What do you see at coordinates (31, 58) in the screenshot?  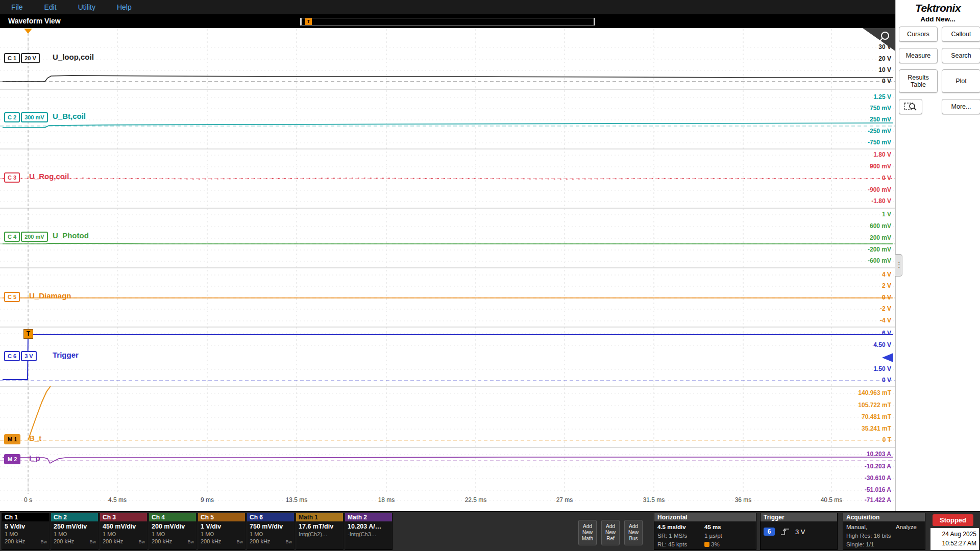 I see `badge-cell: 20 V` at bounding box center [31, 58].